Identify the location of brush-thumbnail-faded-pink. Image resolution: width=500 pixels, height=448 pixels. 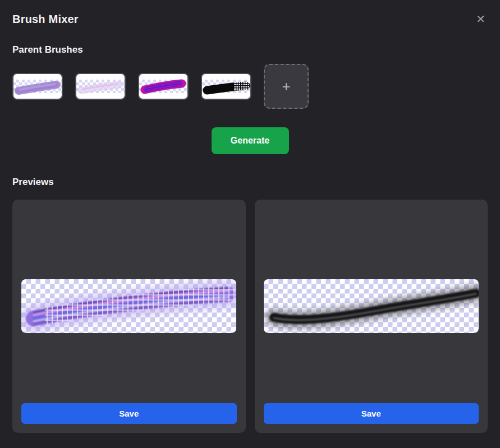
(100, 86).